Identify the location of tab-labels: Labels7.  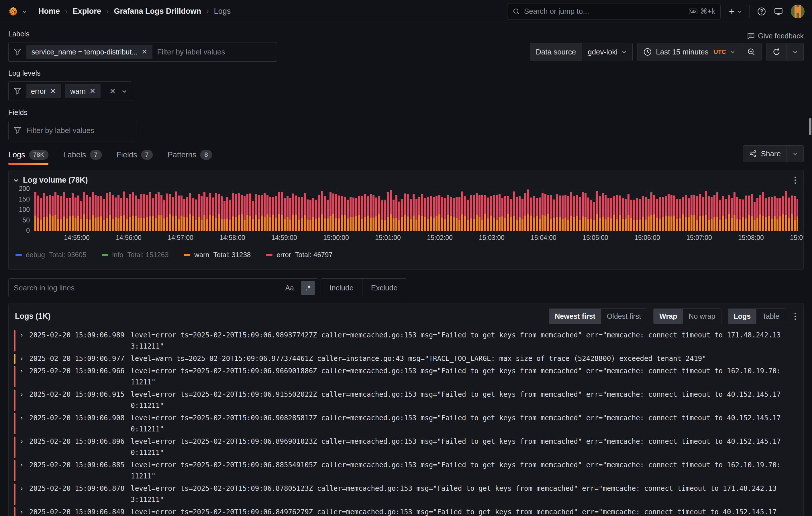
(83, 157).